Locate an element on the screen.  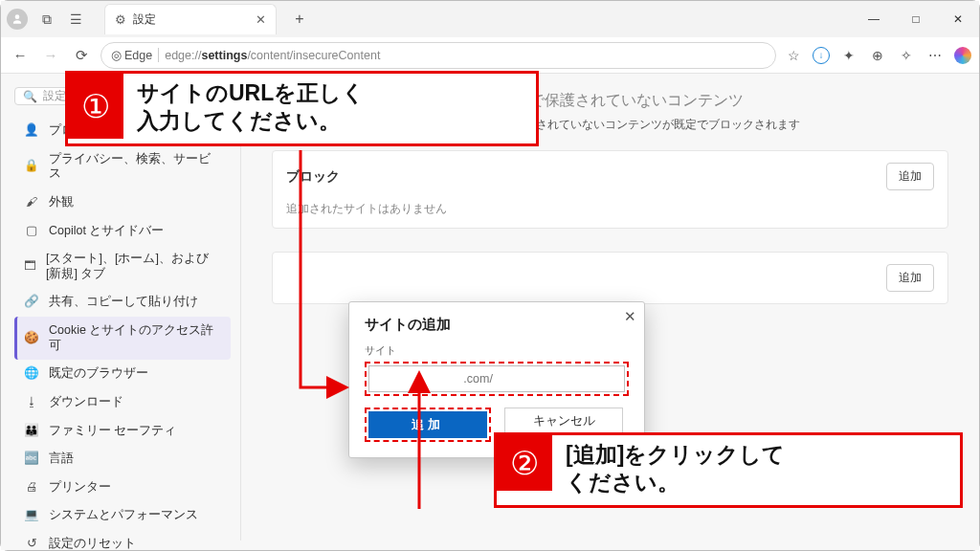
sidebar-item-12: 💻システムとパフォーマンス is located at coordinates (122, 516).